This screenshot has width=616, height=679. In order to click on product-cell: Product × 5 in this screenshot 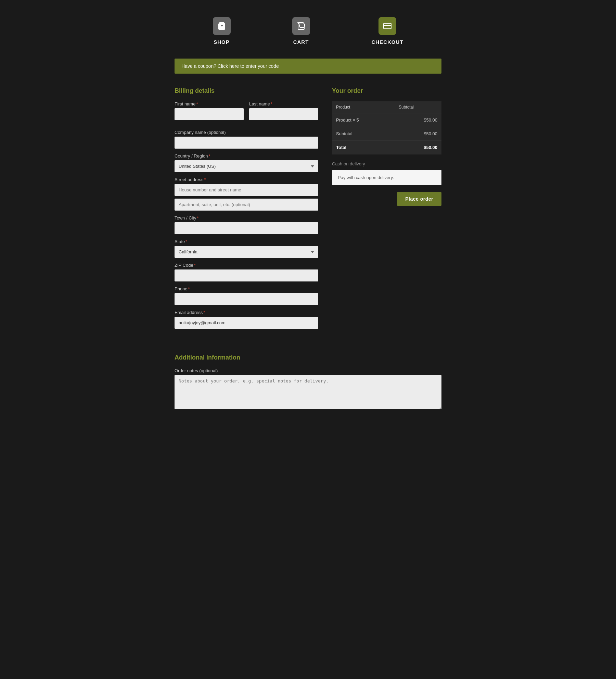, I will do `click(363, 120)`.